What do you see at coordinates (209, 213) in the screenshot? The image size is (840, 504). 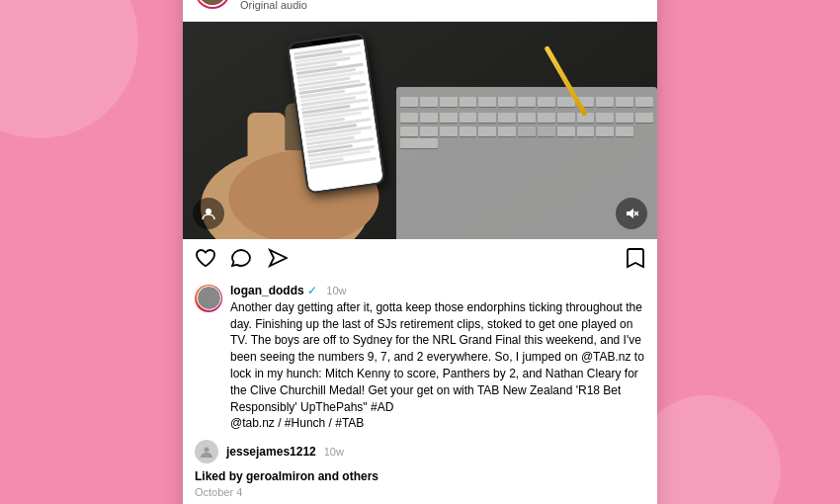 I see `bottom-left-controls` at bounding box center [209, 213].